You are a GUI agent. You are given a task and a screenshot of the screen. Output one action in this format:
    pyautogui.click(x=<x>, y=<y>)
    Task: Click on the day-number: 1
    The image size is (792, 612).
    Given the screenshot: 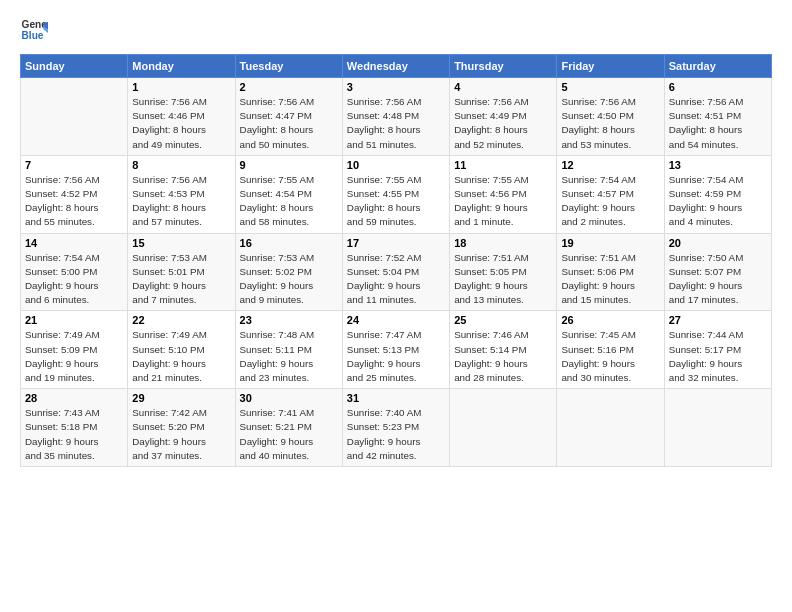 What is the action you would take?
    pyautogui.click(x=181, y=87)
    